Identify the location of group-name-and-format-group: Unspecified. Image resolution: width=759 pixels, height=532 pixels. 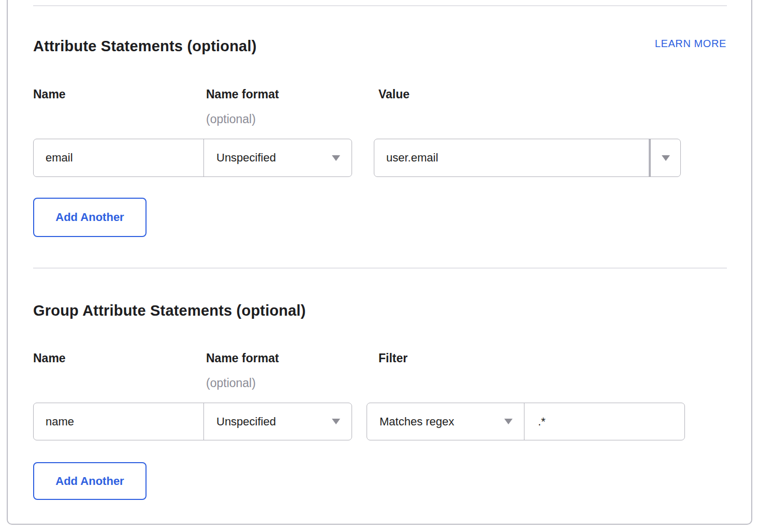
(193, 421).